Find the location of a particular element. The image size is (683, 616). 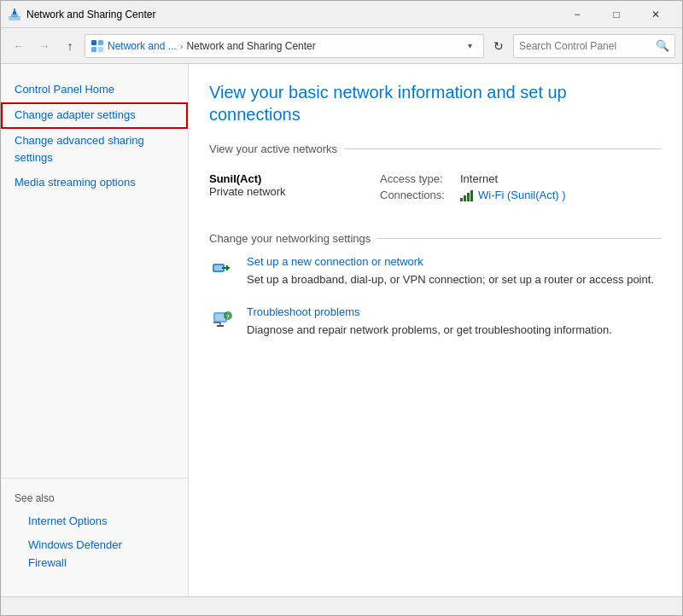

sidebar-item-internet-options: Internet Options is located at coordinates (94, 522).